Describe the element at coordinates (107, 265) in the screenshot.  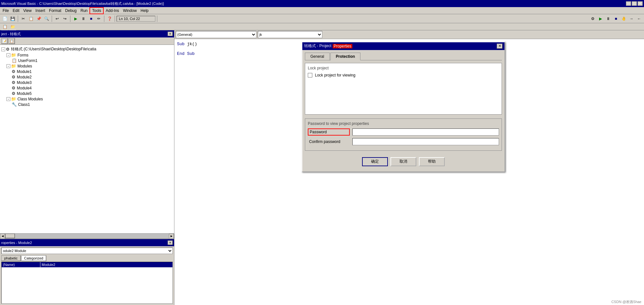
I see `props-cell-name-val: Module2` at that location.